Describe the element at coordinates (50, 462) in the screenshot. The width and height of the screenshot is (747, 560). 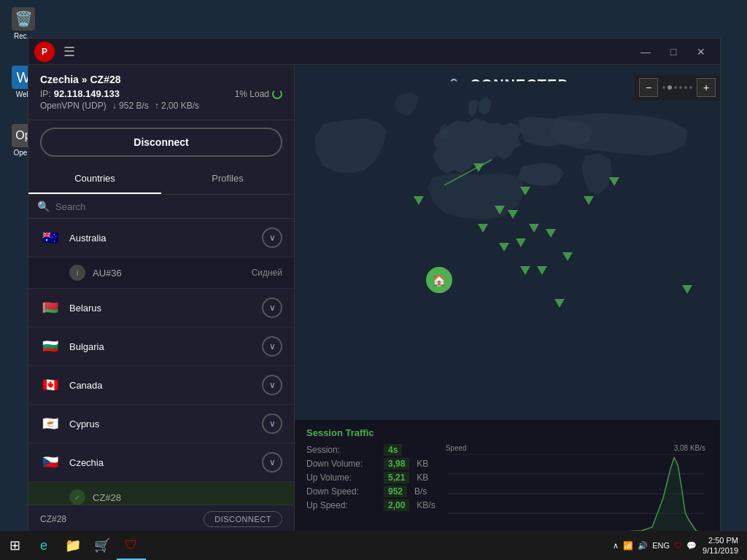
I see `flag-czechia: 🇨🇿` at that location.